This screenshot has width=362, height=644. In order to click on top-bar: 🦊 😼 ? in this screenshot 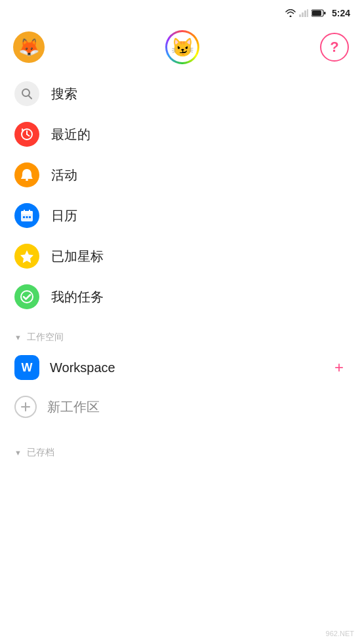, I will do `click(181, 47)`.